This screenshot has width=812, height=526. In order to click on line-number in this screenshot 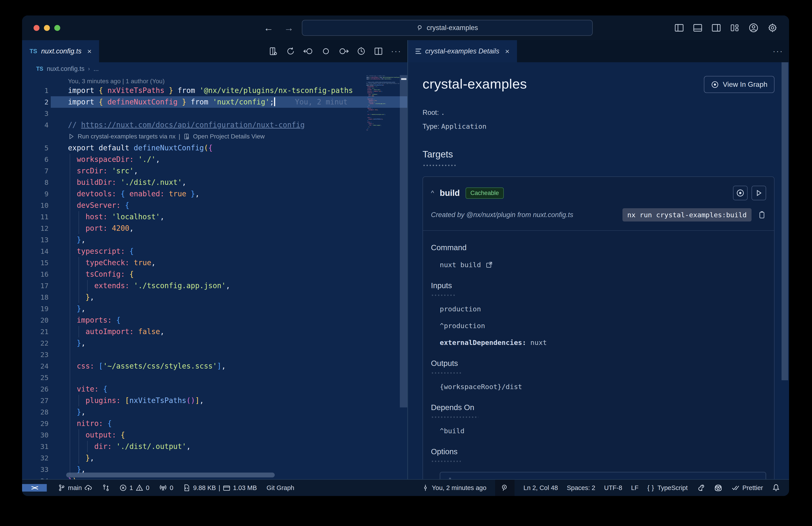, I will do `click(37, 137)`.